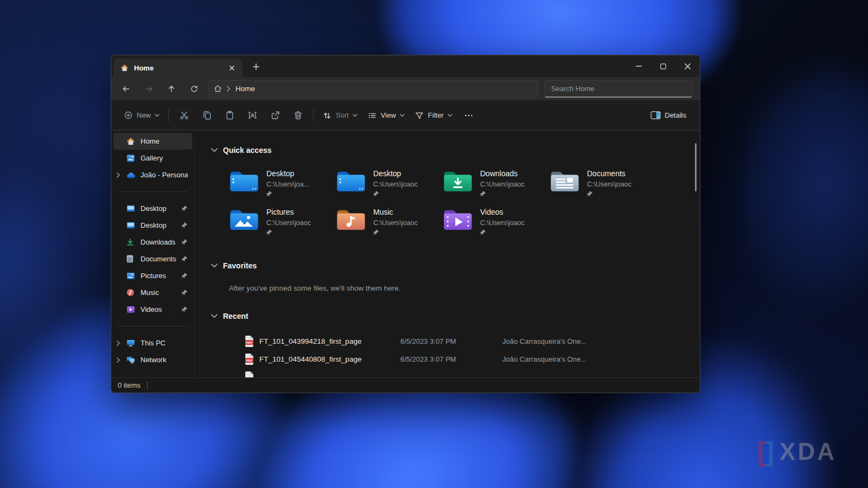  What do you see at coordinates (451, 359) in the screenshot?
I see `file-date: 6/5/2023 3:07 PM` at bounding box center [451, 359].